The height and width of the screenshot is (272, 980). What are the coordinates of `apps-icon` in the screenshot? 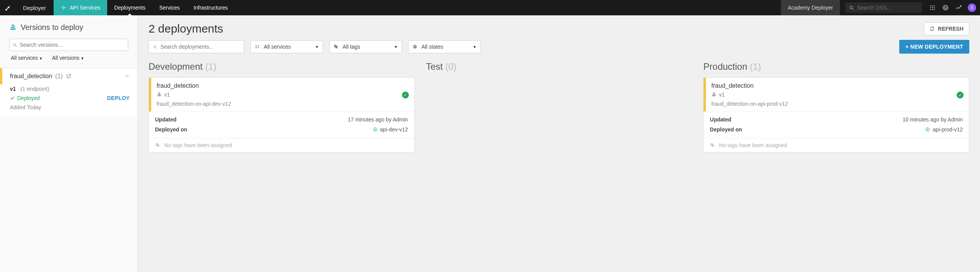 It's located at (933, 8).